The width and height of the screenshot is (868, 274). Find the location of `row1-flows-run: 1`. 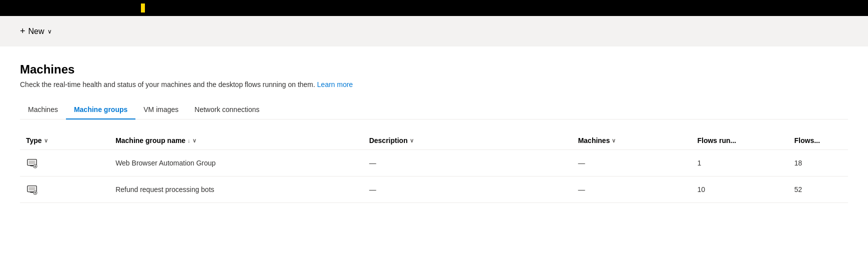

row1-flows-run: 1 is located at coordinates (740, 163).